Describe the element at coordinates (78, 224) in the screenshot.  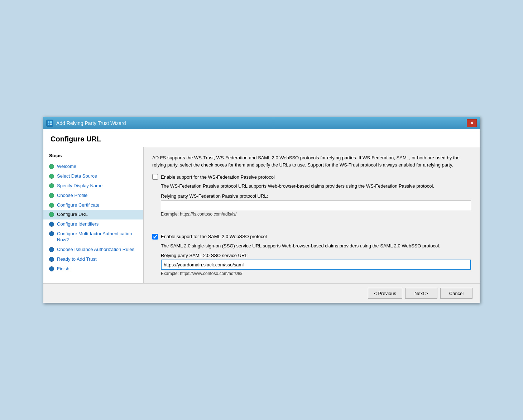
I see `step-label-configure-identifiers: Configure Identifiers` at that location.